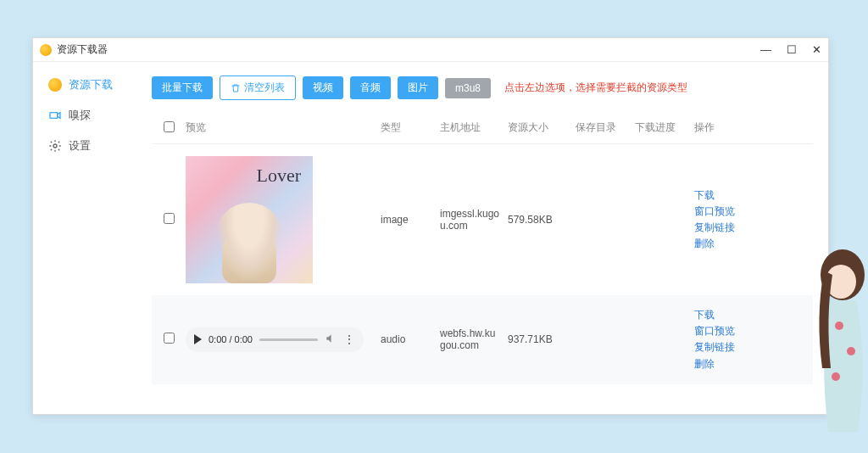  Describe the element at coordinates (724, 127) in the screenshot. I see `col-header-ops: 操作` at that location.